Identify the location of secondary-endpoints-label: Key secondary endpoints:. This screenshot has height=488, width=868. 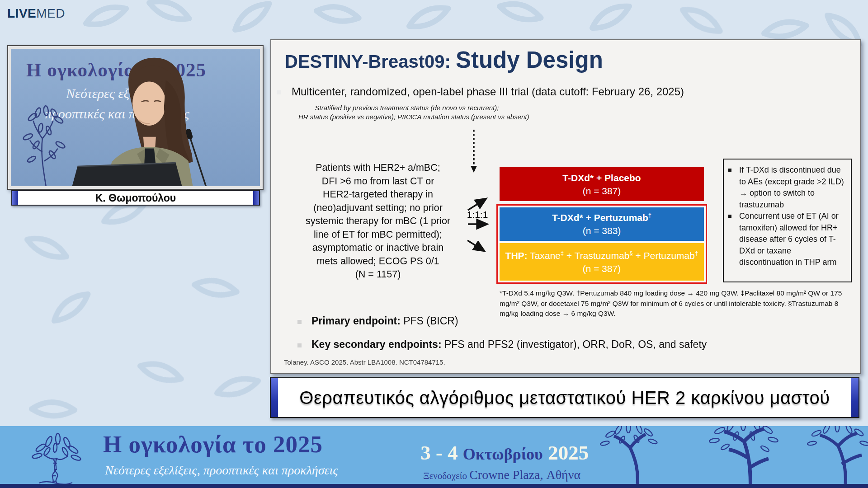
(377, 344).